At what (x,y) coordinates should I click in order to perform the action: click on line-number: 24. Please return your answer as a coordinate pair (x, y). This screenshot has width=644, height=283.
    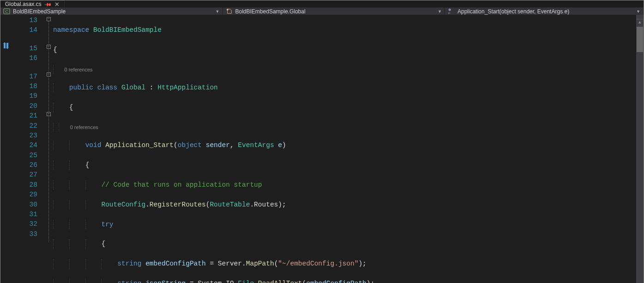
    Looking at the image, I should click on (24, 146).